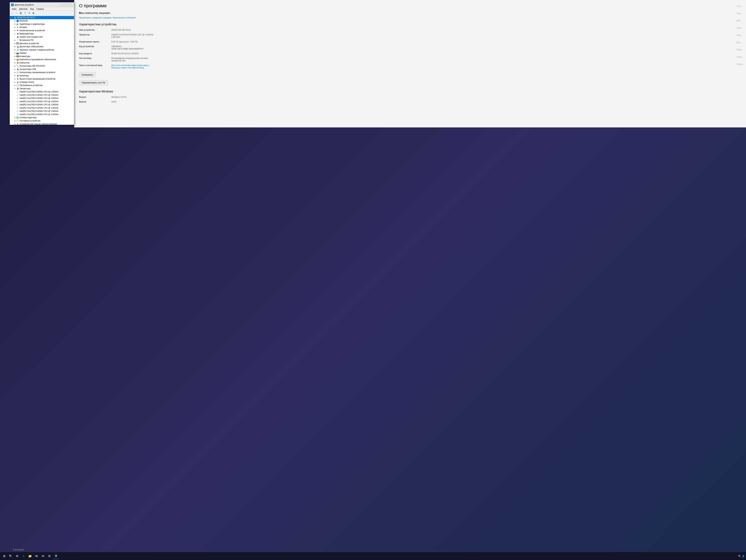 The image size is (746, 560). Describe the element at coordinates (15, 47) in the screenshot. I see `usb-mgr-expand-icon: ▶` at that location.